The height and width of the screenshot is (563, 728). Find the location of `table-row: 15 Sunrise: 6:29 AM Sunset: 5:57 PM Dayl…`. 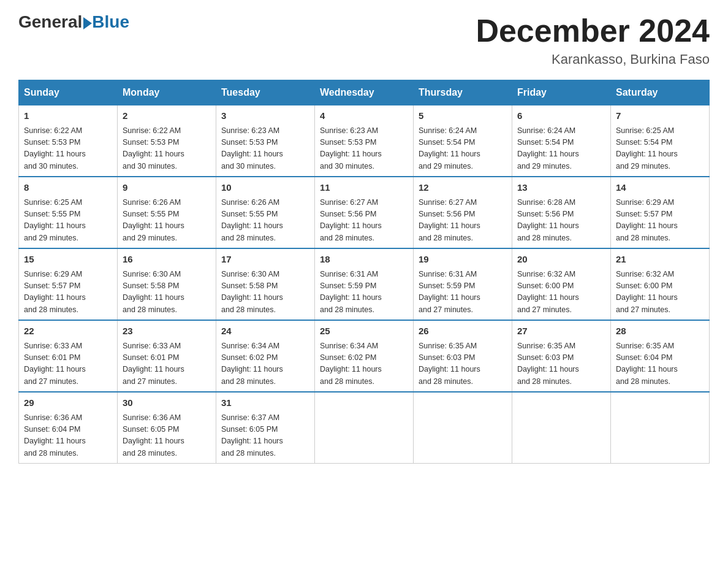

table-row: 15 Sunrise: 6:29 AM Sunset: 5:57 PM Dayl… is located at coordinates (69, 285).